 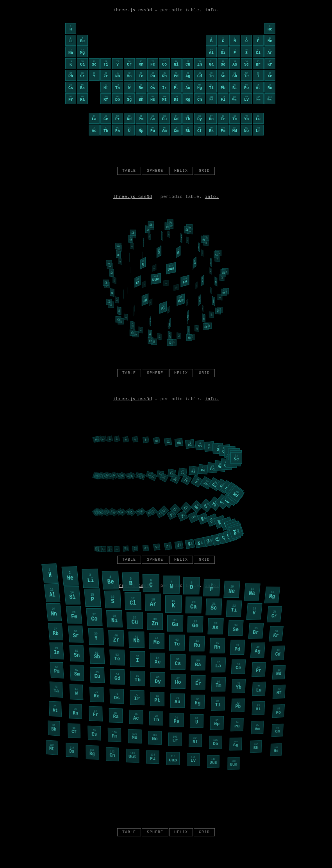 I want to click on helix-element: 111 Rg, so click(x=146, y=548).